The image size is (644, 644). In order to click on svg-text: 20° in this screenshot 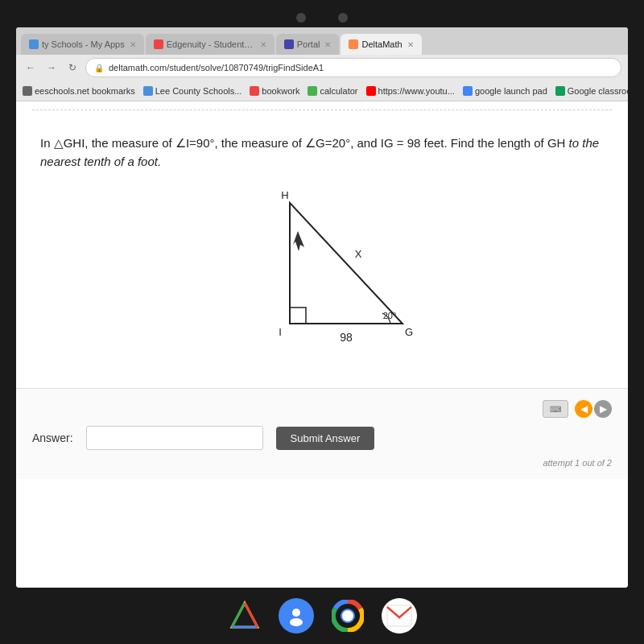, I will do `click(390, 316)`.